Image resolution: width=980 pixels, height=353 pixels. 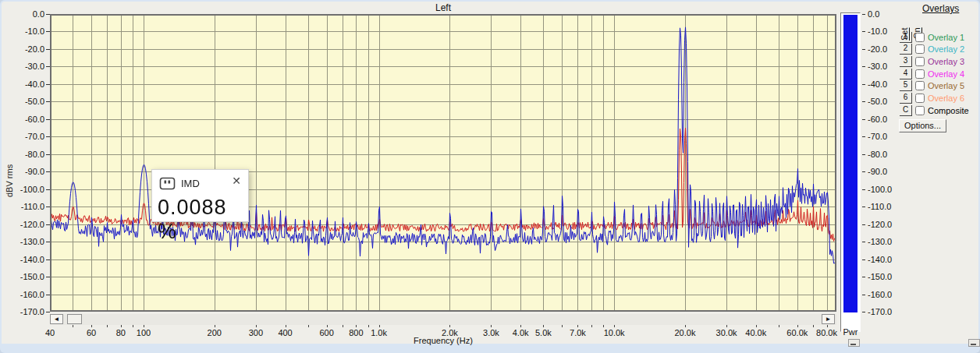 What do you see at coordinates (886, 295) in the screenshot?
I see `y-tick-label: -160.0` at bounding box center [886, 295].